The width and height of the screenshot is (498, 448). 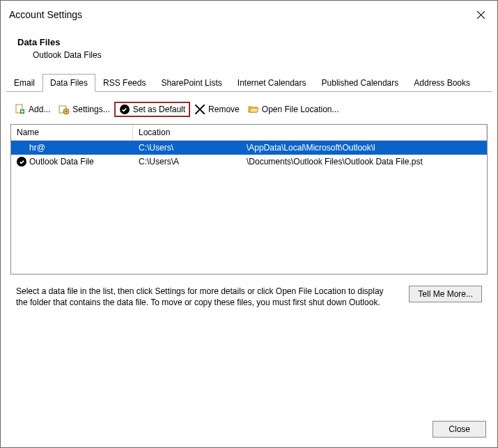 What do you see at coordinates (249, 50) in the screenshot?
I see `header-section: Data Files Outlook Data Files` at bounding box center [249, 50].